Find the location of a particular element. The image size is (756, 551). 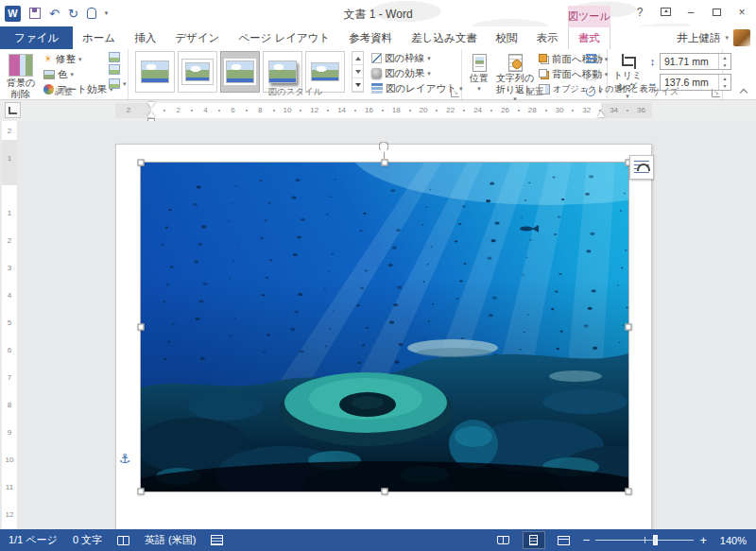

layout-options-button is located at coordinates (642, 167).